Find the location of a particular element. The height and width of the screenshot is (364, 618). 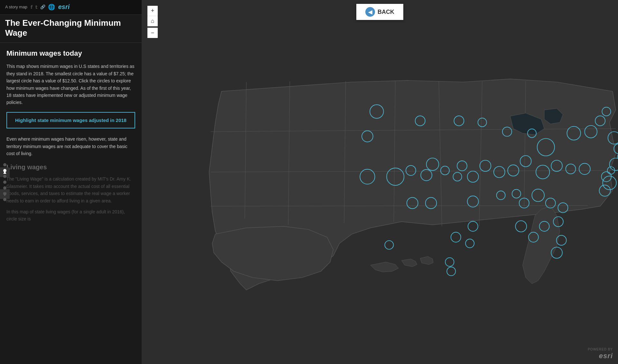

zoom-out-button: − is located at coordinates (153, 33).